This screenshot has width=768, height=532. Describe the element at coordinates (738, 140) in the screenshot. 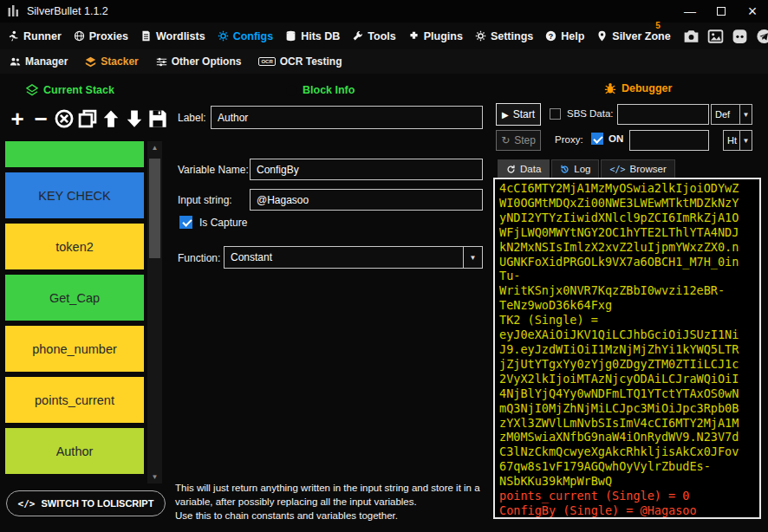

I see `proxy-type-dropdown: Ht ▼` at that location.